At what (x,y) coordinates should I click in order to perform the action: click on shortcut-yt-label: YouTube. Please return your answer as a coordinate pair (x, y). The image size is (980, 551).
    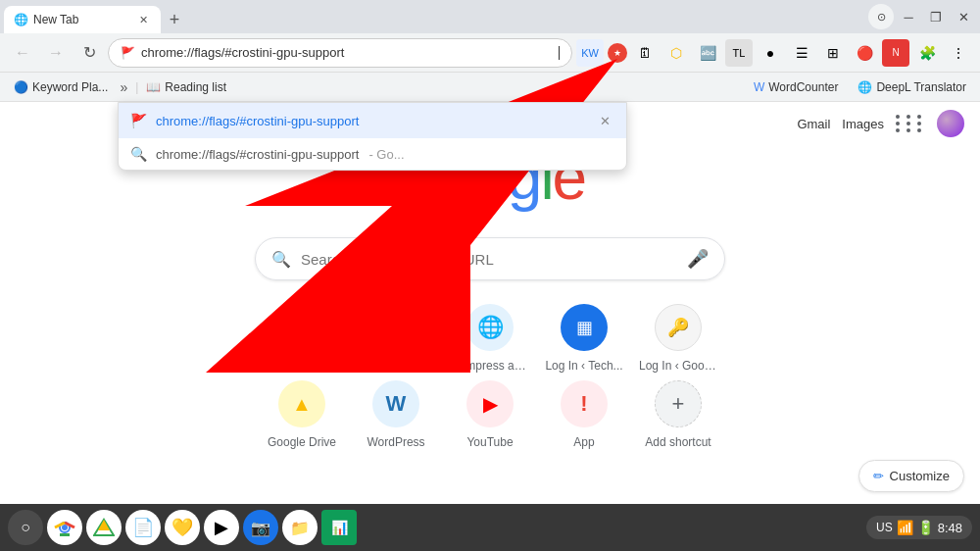
    Looking at the image, I should click on (490, 442).